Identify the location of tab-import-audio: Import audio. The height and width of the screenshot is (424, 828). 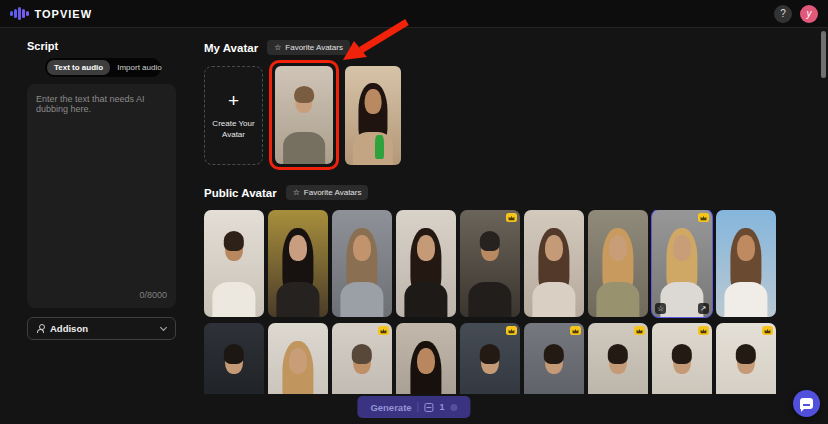
(139, 68).